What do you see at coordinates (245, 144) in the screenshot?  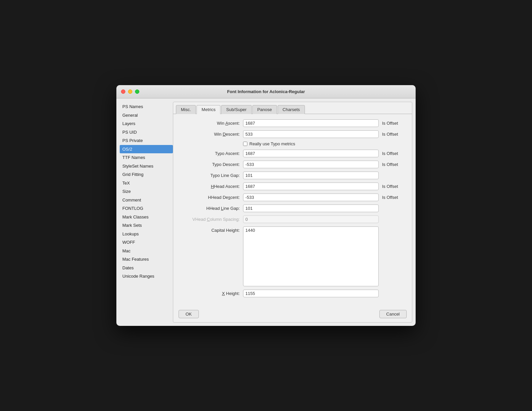 I see `really-use-typo-checkbox` at bounding box center [245, 144].